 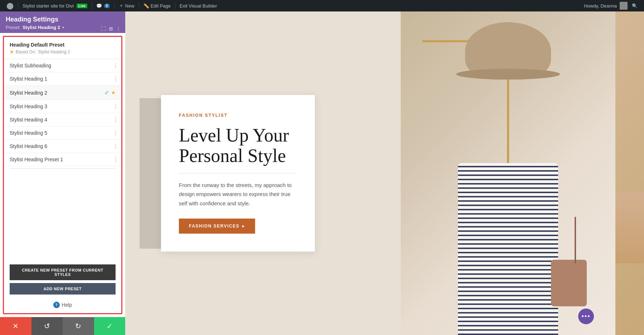 I want to click on star-active-icon: ★, so click(x=113, y=92).